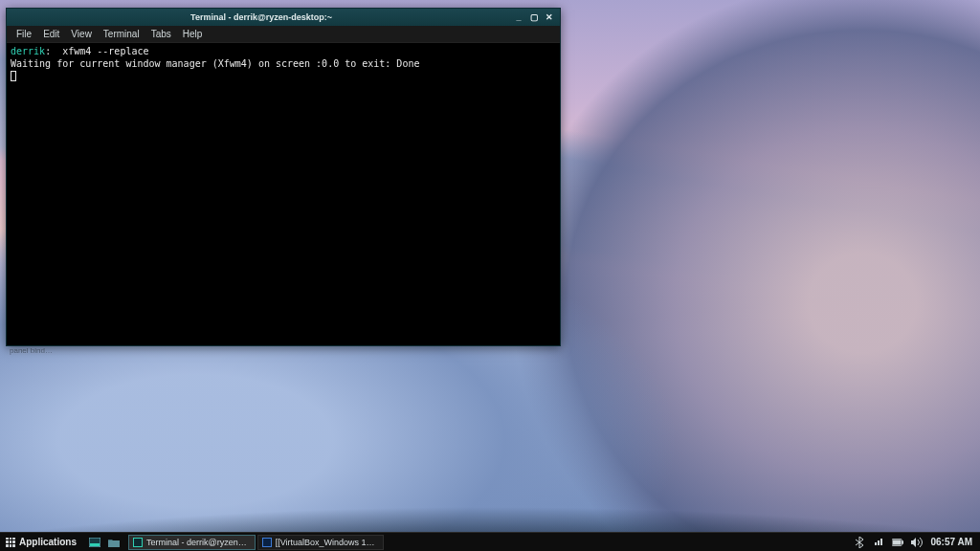 The image size is (980, 551). I want to click on window-close-button: ✕, so click(549, 17).